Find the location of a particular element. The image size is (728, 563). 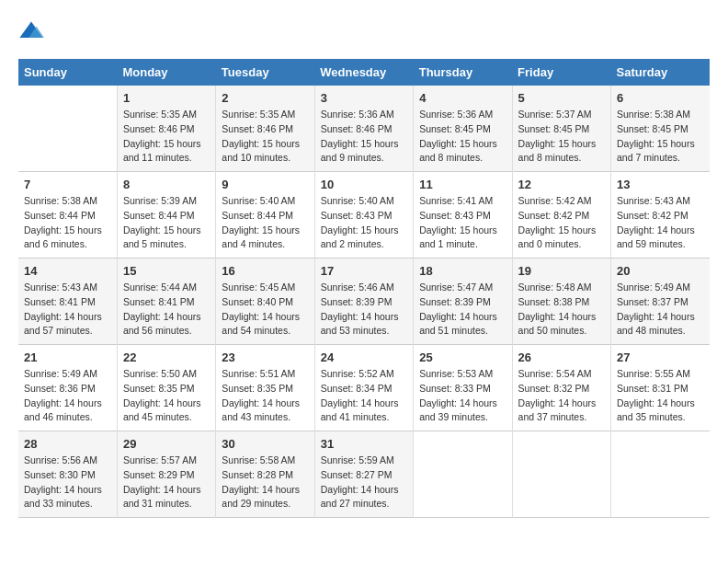

day-info: Sunrise: 5:43 AM Sunset: 8:42 PM Dayligh… is located at coordinates (660, 223).